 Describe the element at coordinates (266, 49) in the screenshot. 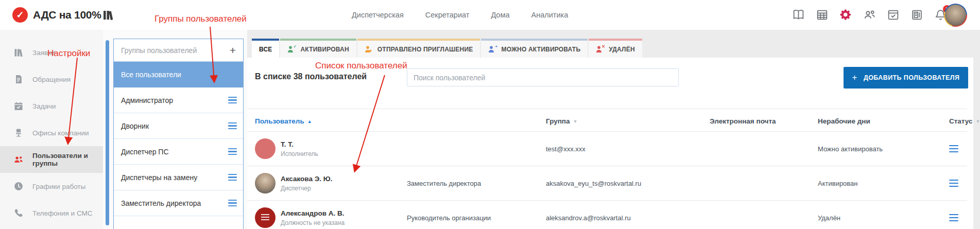

I see `tab-label: ВСЕ` at that location.